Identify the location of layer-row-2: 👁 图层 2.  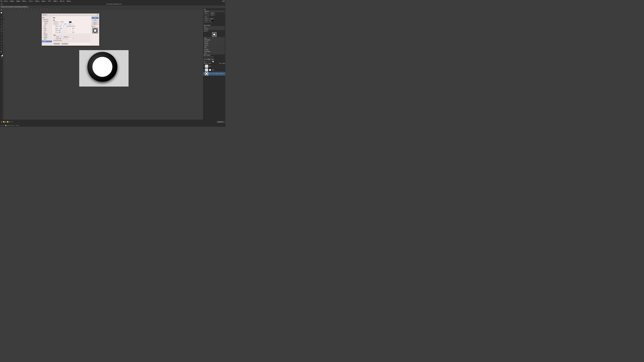
(214, 70).